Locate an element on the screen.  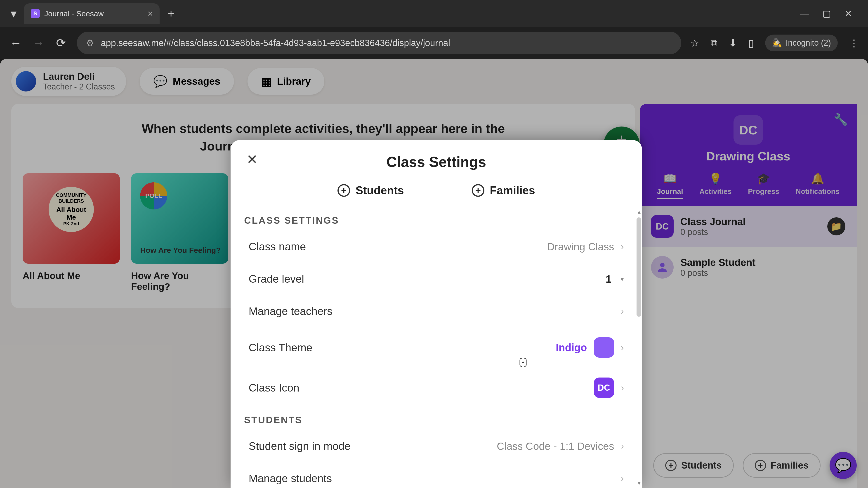
row-signin-mode: Student sign in mode Class Code - 1:1 De… is located at coordinates (436, 446).